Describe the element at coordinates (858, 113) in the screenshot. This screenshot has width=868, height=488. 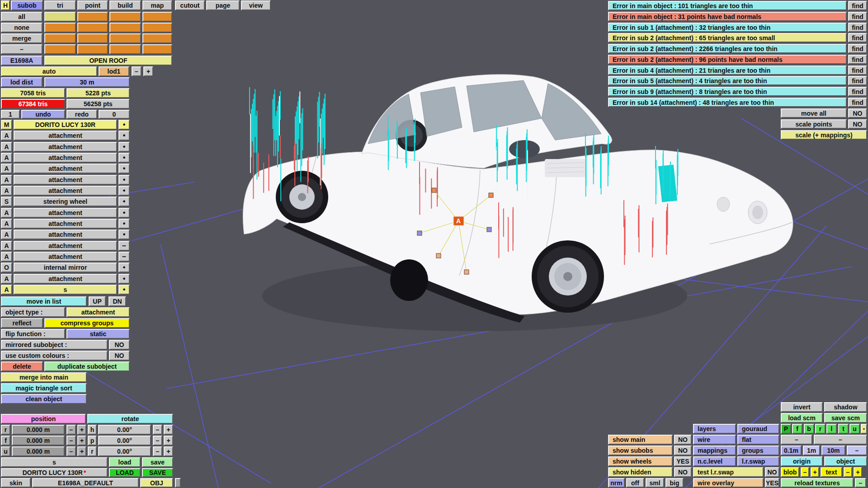
I see `move-all-toggle: NO` at that location.